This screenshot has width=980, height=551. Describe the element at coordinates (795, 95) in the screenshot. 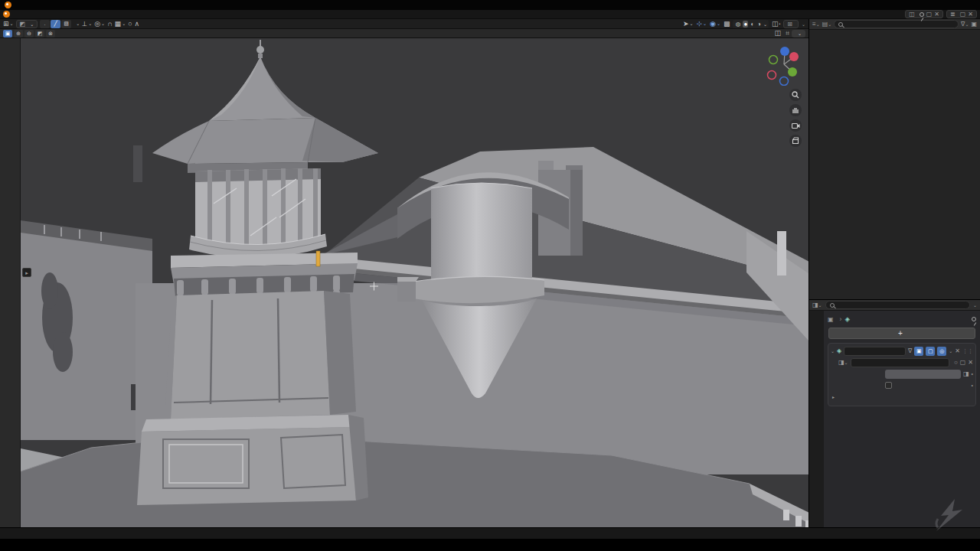

I see `zoom-button` at that location.